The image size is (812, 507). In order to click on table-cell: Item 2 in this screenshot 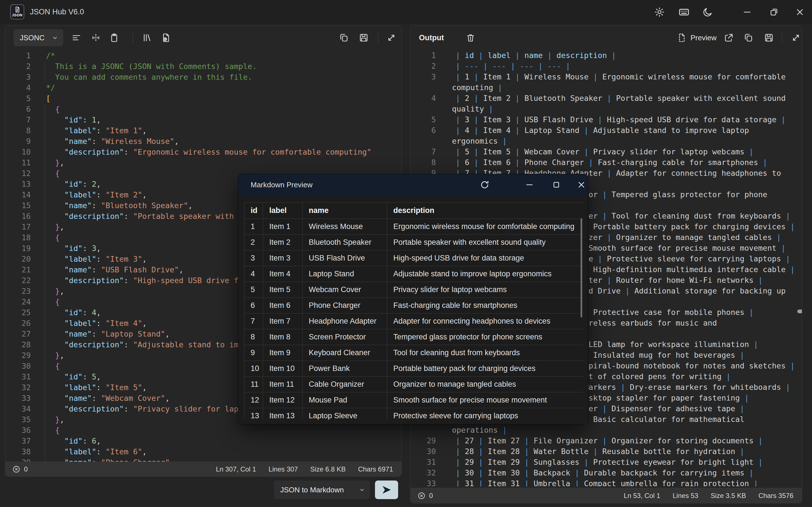, I will do `click(283, 243)`.